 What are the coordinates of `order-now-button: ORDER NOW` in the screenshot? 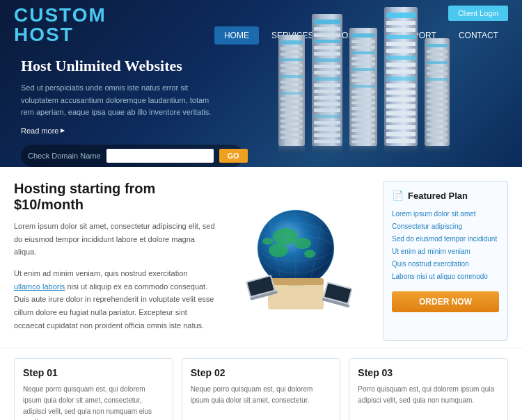 It's located at (445, 302).